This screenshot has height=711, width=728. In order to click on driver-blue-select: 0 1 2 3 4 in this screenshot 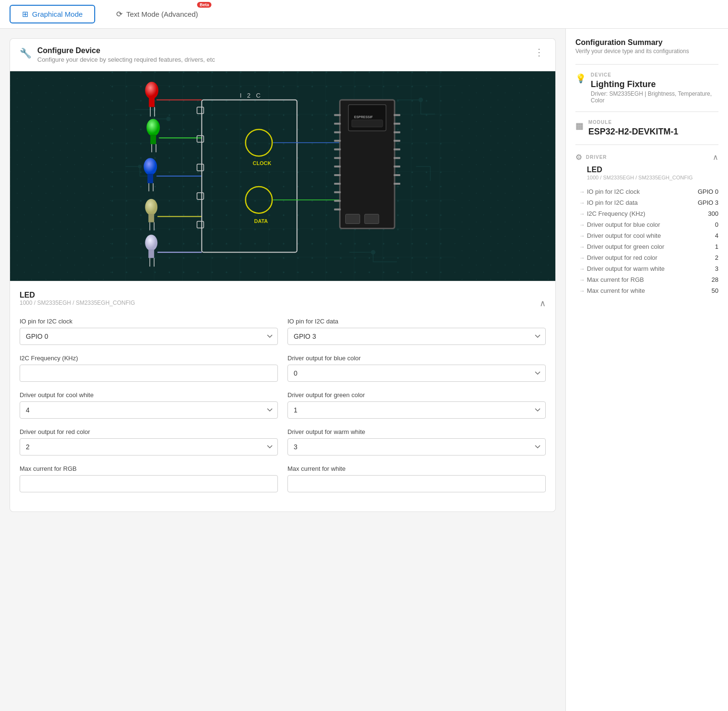, I will do `click(417, 373)`.